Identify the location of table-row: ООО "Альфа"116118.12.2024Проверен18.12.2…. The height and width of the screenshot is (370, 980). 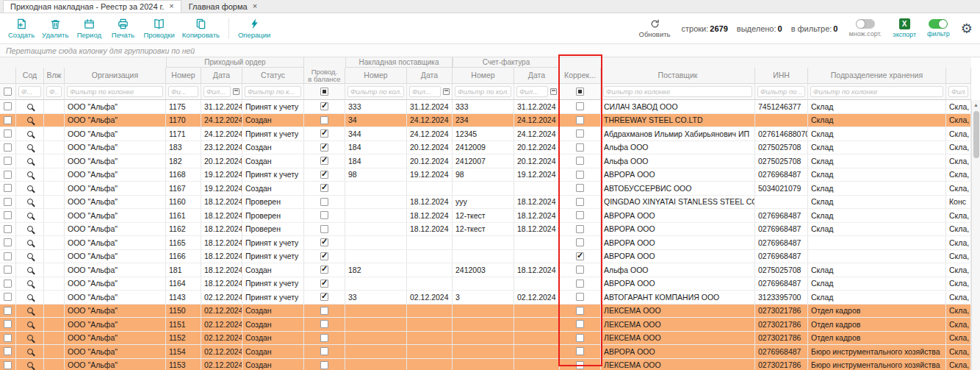
(486, 216).